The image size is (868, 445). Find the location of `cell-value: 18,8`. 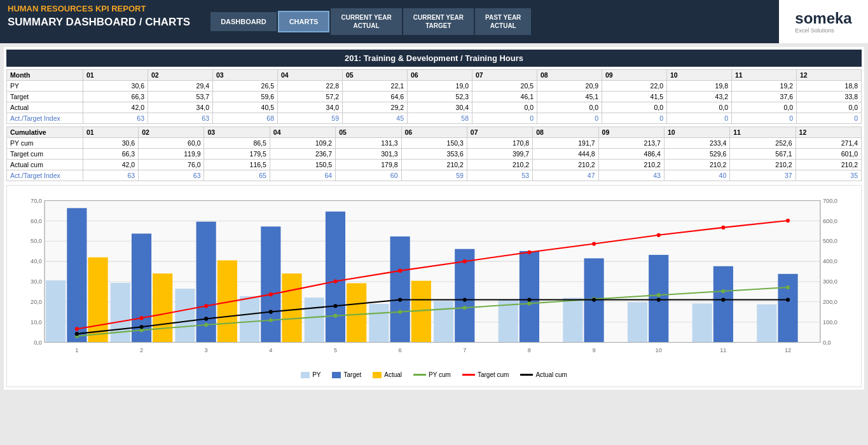

cell-value: 18,8 is located at coordinates (829, 86).